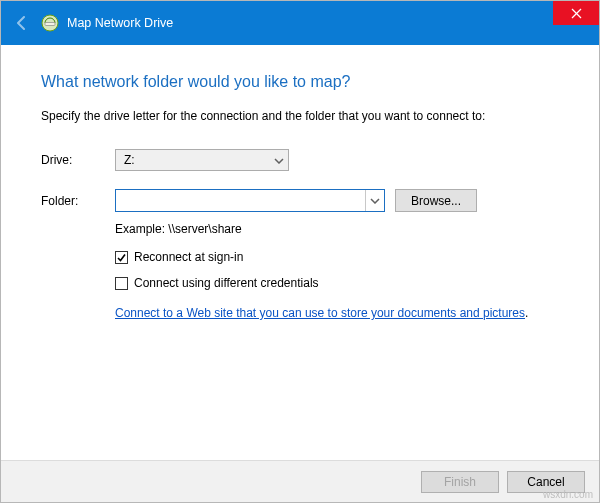 Image resolution: width=600 pixels, height=503 pixels. I want to click on folder-row: Folder: Browse..., so click(302, 200).